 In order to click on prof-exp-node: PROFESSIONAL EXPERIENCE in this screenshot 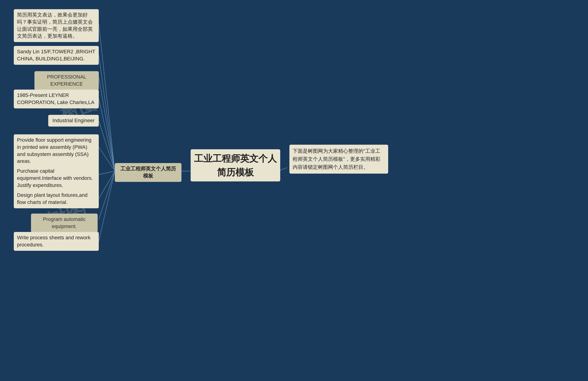, I will do `click(67, 81)`.